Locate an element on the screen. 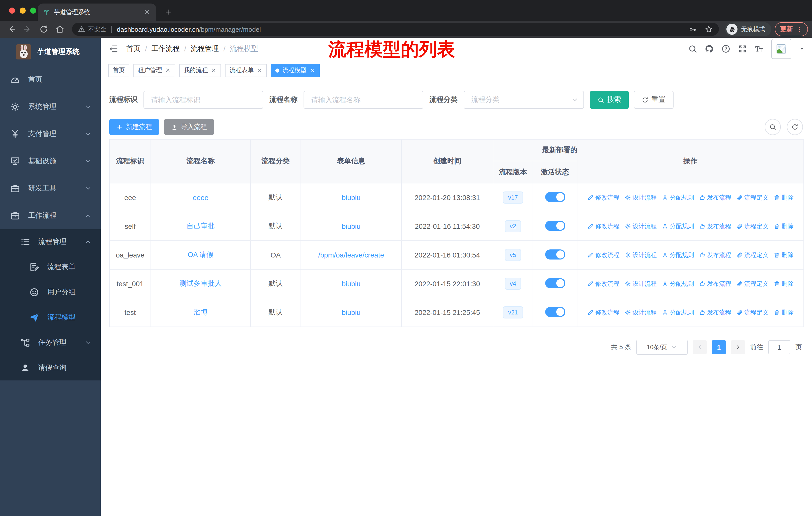 Image resolution: width=812 pixels, height=516 pixels. refresh-table-button is located at coordinates (795, 127).